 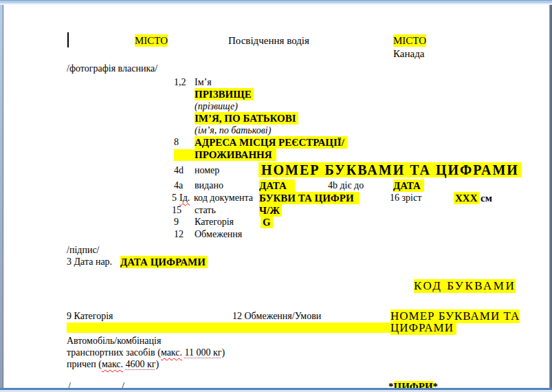 I want to click on category-field-number: 9, so click(x=176, y=223).